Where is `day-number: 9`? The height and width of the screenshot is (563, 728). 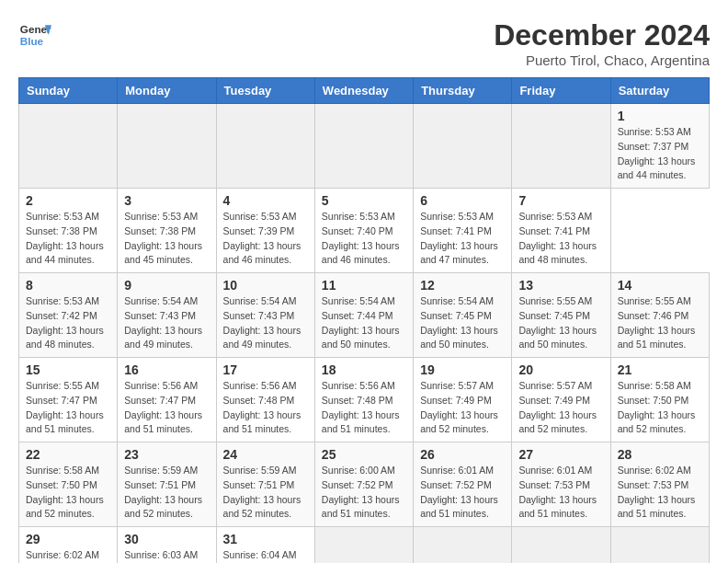 day-number: 9 is located at coordinates (166, 285).